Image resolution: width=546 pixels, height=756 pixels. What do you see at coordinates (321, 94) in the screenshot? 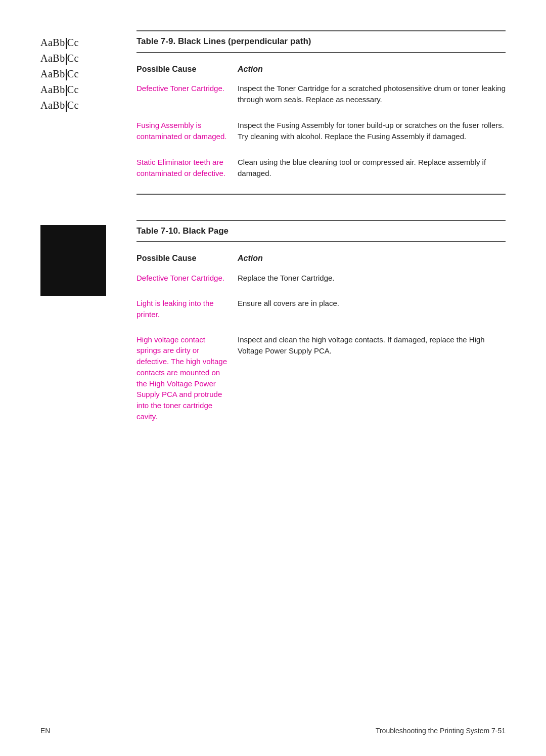
I see `table-row: Defective Toner Cartridge. Inspect the T…` at bounding box center [321, 94].